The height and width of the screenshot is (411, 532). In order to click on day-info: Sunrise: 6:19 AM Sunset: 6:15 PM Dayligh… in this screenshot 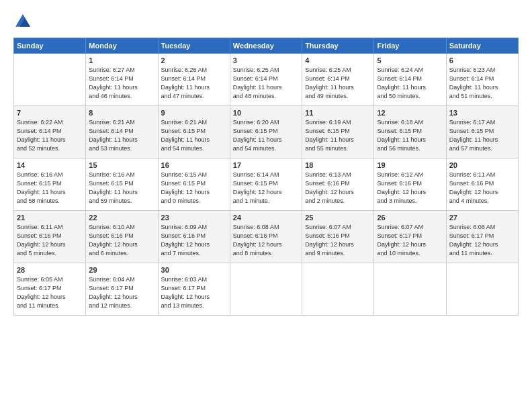, I will do `click(338, 136)`.